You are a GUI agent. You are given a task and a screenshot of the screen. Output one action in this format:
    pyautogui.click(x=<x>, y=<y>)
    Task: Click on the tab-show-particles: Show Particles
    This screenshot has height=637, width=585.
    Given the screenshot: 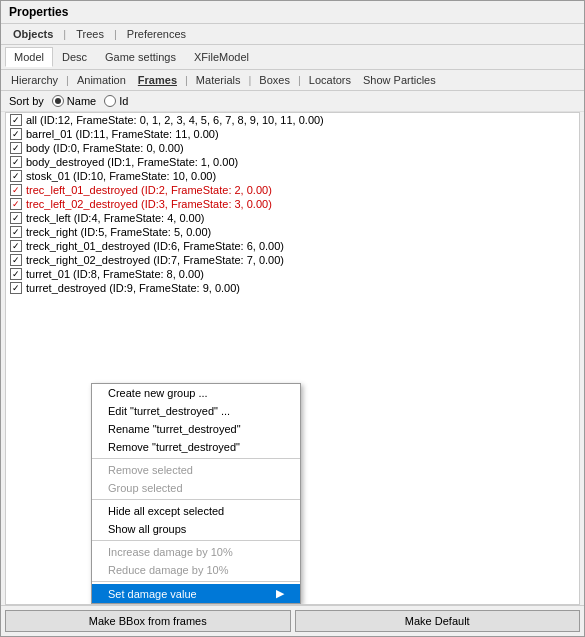 What is the action you would take?
    pyautogui.click(x=400, y=80)
    